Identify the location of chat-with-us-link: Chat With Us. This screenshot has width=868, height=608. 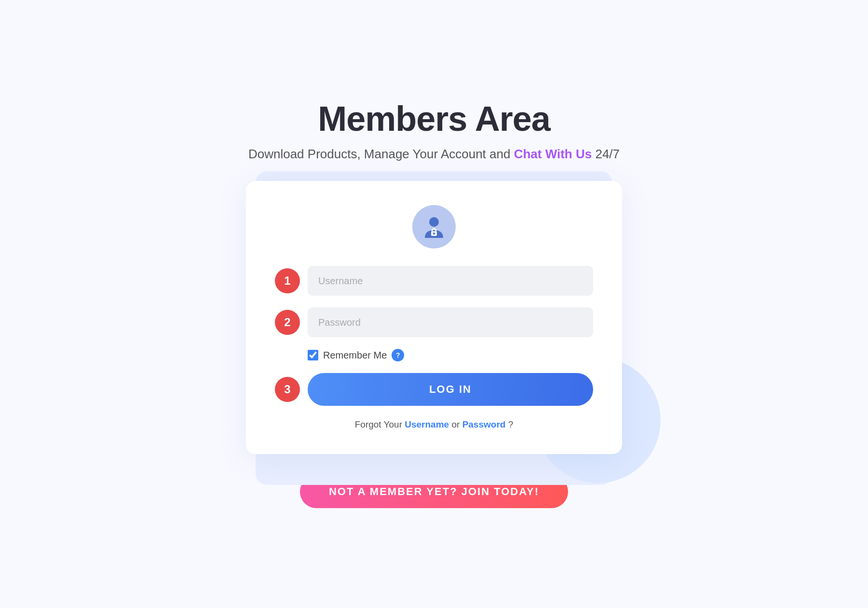
(553, 154).